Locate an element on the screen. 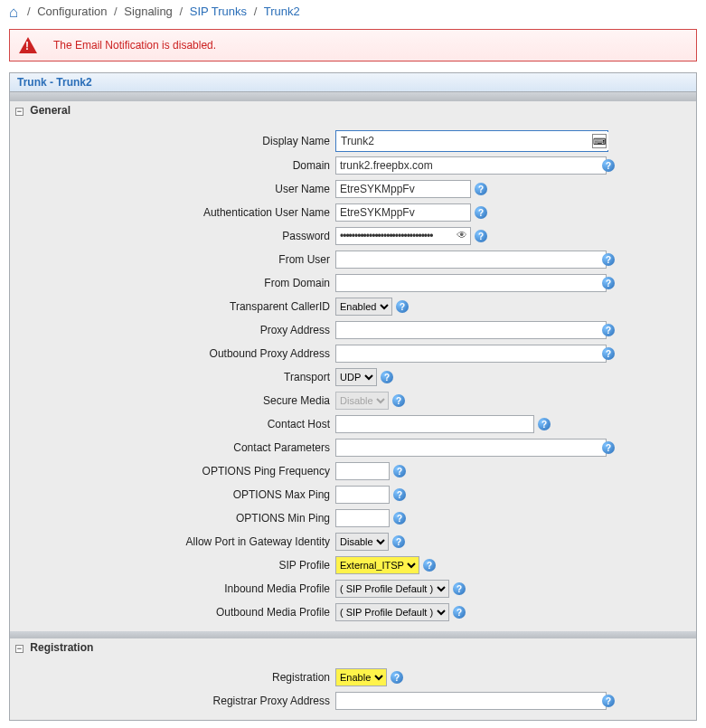 The width and height of the screenshot is (706, 728). label-transport: Transport is located at coordinates (173, 377).